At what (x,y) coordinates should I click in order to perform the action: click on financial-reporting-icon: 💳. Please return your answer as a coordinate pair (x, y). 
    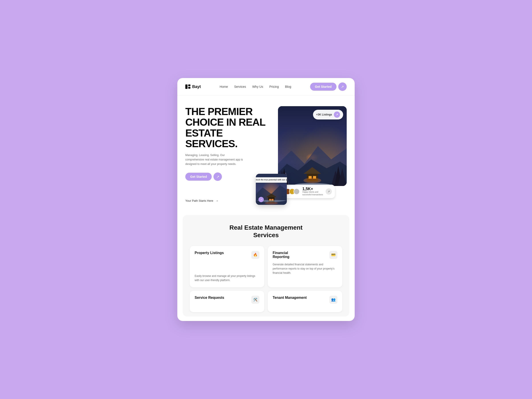
    Looking at the image, I should click on (333, 255).